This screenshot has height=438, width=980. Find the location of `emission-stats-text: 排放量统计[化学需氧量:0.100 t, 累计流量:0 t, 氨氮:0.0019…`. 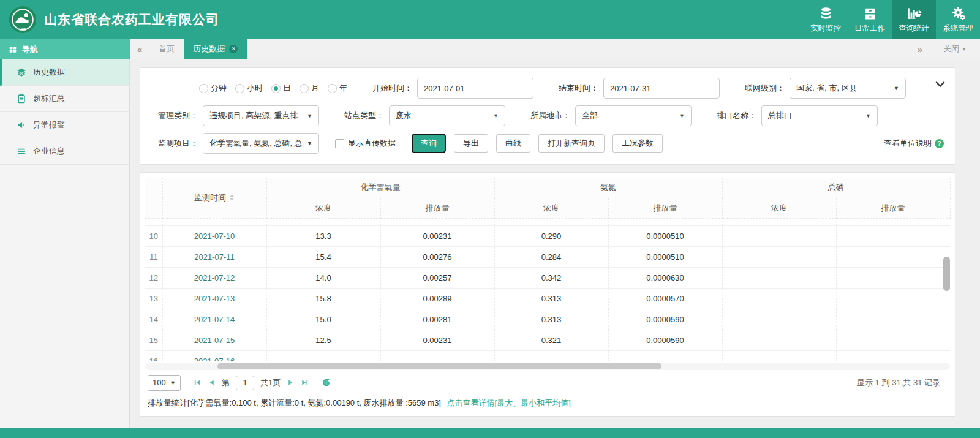

emission-stats-text: 排放量统计[化学需氧量:0.100 t, 累计流量:0 t, 氨氮:0.0019… is located at coordinates (294, 403).